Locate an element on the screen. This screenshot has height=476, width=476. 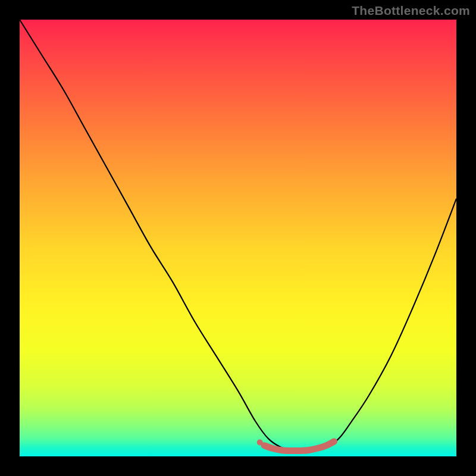
watermark-text: TheBottleneck.com is located at coordinates (411, 11).